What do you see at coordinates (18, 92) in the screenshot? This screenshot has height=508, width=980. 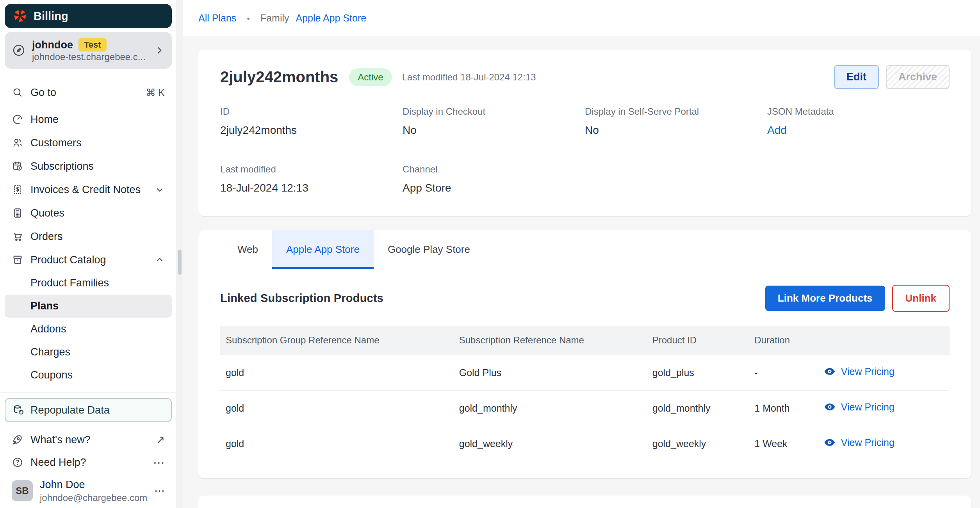 I see `search-icon` at bounding box center [18, 92].